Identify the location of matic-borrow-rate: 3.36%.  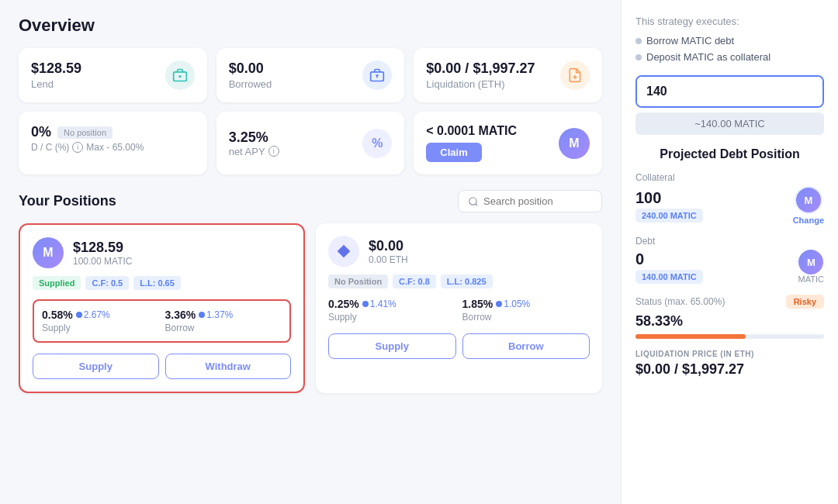
(181, 315).